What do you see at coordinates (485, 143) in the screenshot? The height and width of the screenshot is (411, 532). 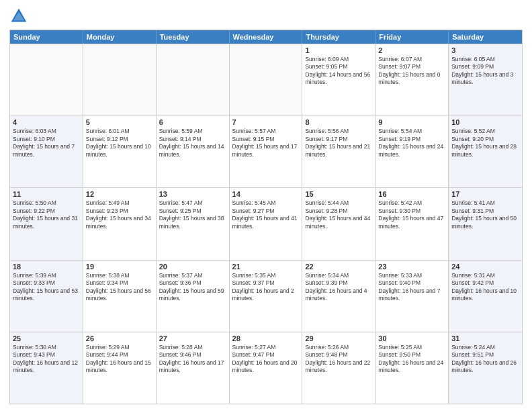 I see `day-info: Sunrise: 5:52 AM Sunset: 9:20 PM Dayligh…` at bounding box center [485, 143].